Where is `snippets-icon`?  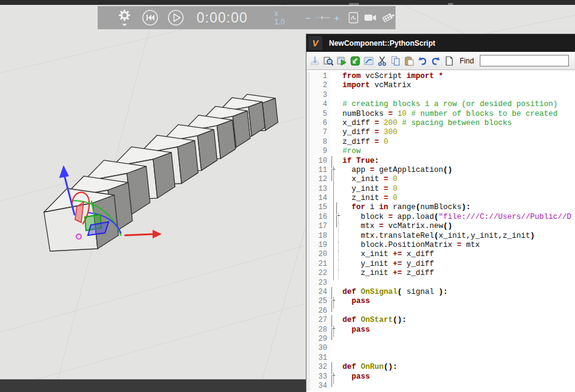 snippets-icon is located at coordinates (369, 61).